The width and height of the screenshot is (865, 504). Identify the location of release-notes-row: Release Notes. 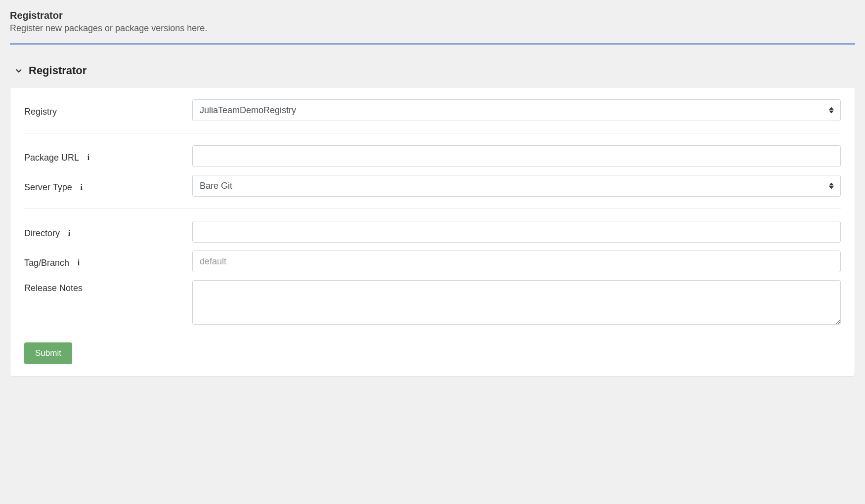
(432, 302).